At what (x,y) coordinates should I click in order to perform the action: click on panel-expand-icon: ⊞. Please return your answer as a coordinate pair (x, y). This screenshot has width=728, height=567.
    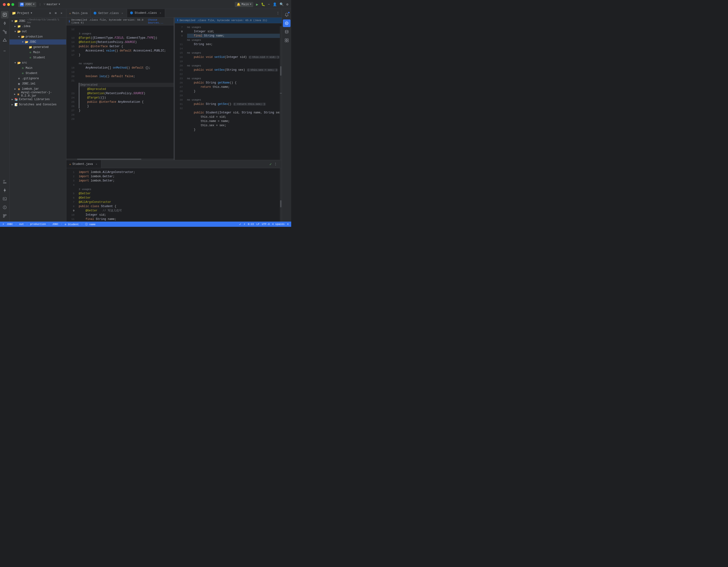
    Looking at the image, I should click on (56, 13).